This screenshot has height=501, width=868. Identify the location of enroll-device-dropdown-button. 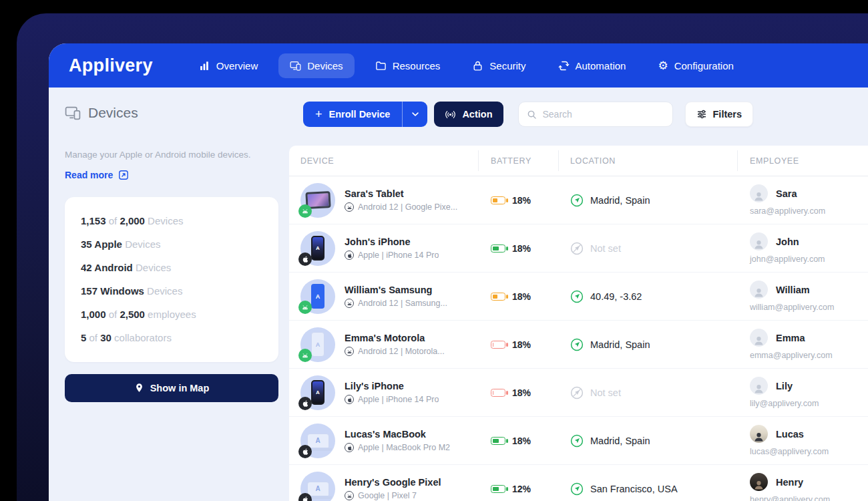
(415, 114).